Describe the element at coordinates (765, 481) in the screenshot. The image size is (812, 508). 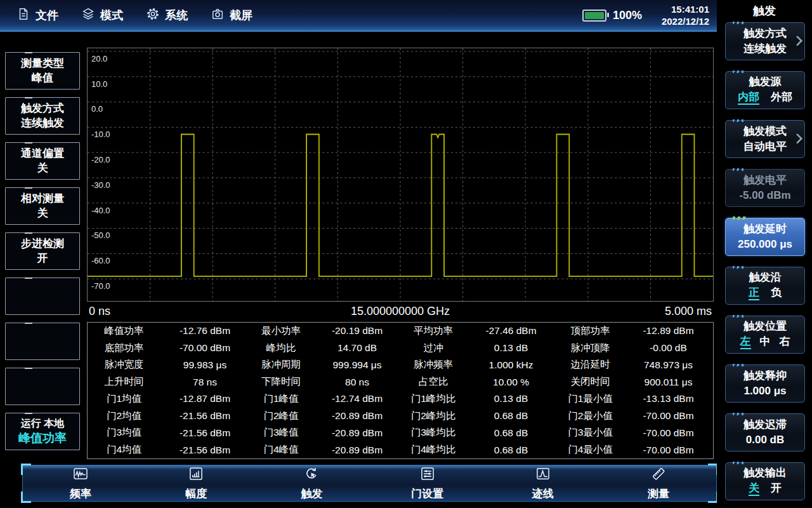
I see `trigger-output-button: 触发输出 关 开` at that location.